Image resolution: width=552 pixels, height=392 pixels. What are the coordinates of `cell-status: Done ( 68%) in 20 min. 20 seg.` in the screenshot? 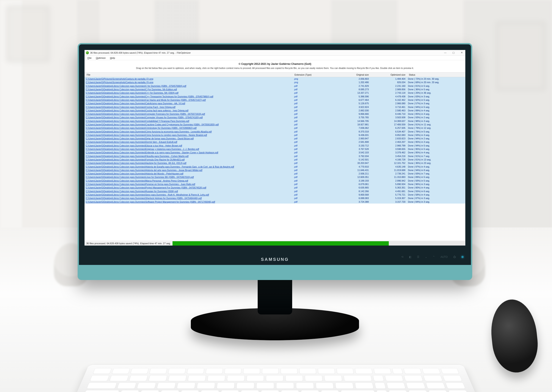 It's located at (436, 82).